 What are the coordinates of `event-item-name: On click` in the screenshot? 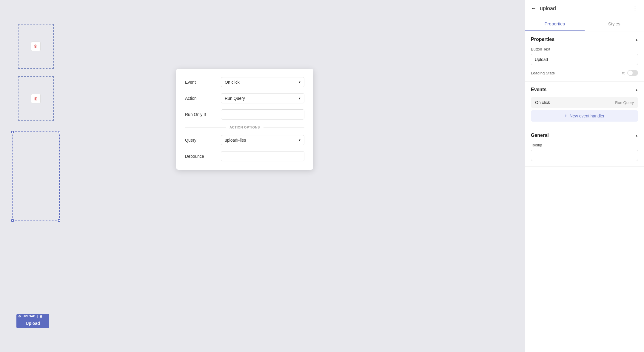 It's located at (543, 102).